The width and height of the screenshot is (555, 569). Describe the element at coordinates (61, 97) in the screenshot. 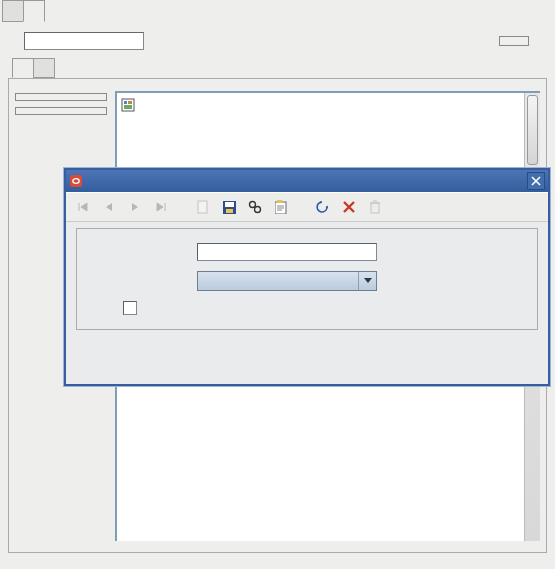

I see `add-field-button` at that location.